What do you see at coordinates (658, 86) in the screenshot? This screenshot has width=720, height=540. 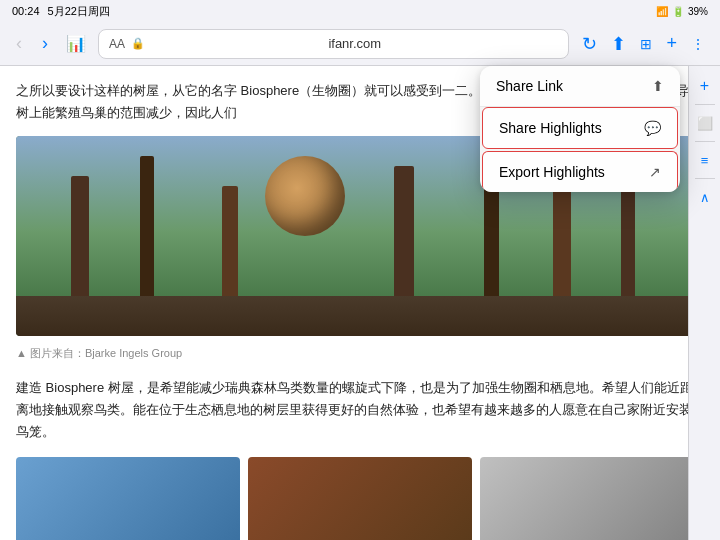 I see `share-link-icon: ⬆` at bounding box center [658, 86].